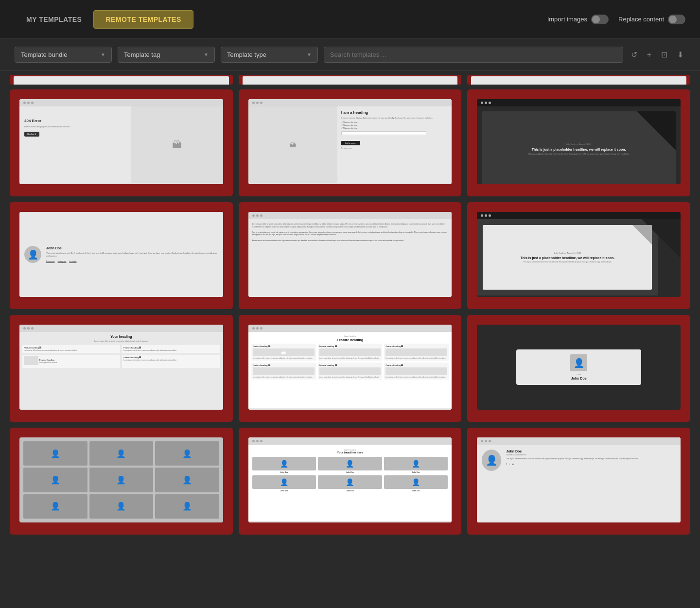  I want to click on bio-facebook: Facebook, so click(51, 261).